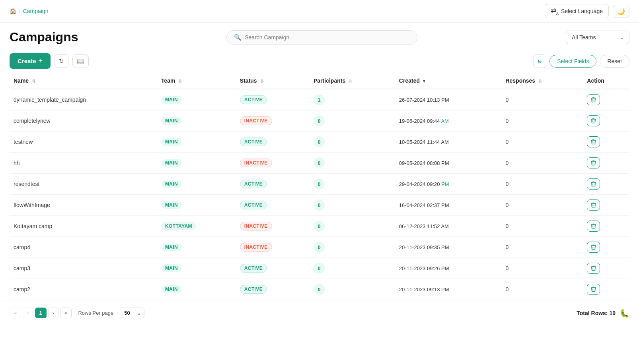  Describe the element at coordinates (61, 61) in the screenshot. I see `refresh-icon: ↻` at that location.